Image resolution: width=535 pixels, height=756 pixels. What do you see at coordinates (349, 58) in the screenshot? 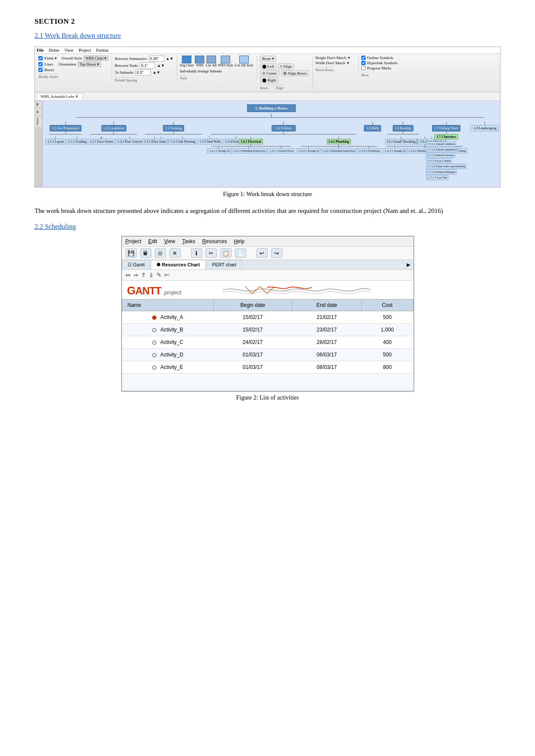
I see `height-match-dropdown: ▾` at bounding box center [349, 58].